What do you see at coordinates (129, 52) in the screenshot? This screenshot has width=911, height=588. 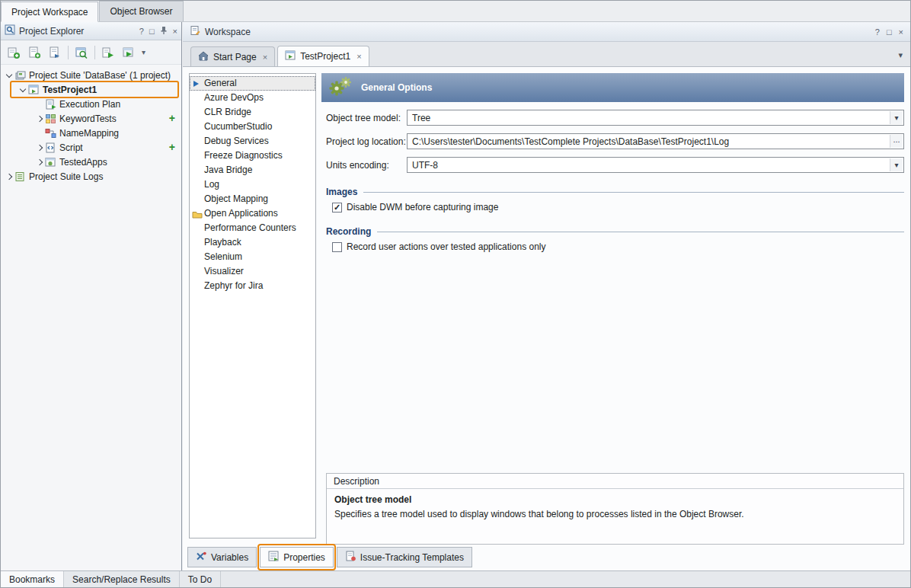 I see `run-project-suite-button` at bounding box center [129, 52].